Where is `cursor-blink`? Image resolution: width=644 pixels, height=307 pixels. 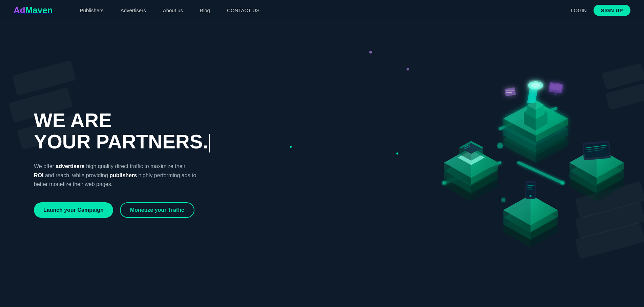 cursor-blink is located at coordinates (209, 143).